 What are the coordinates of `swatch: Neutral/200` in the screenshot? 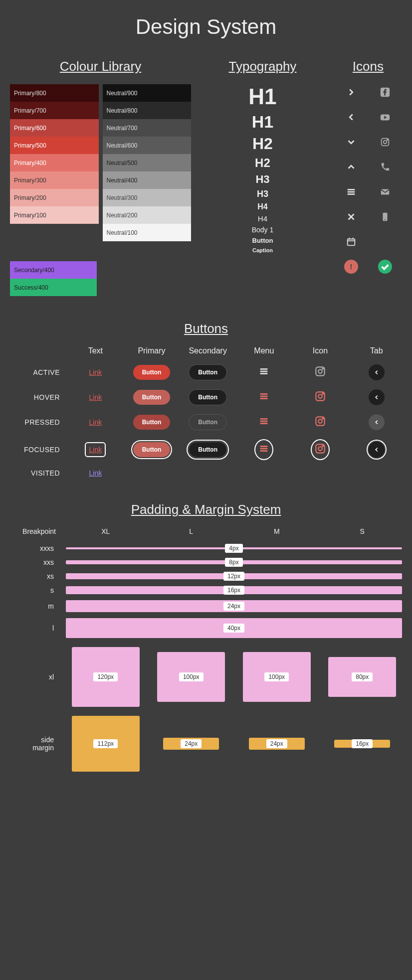 It's located at (147, 215).